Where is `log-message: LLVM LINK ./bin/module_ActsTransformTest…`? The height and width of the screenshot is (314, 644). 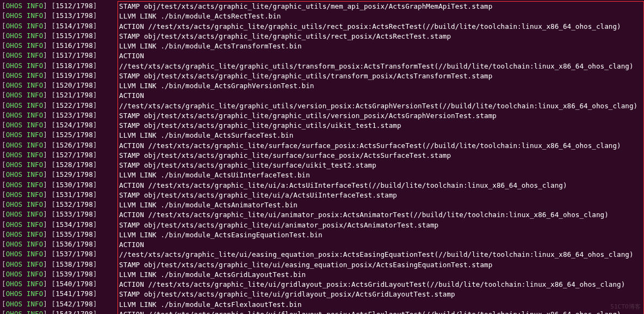
log-message: LLVM LINK ./bin/module_ActsTransformTest… is located at coordinates (210, 46).